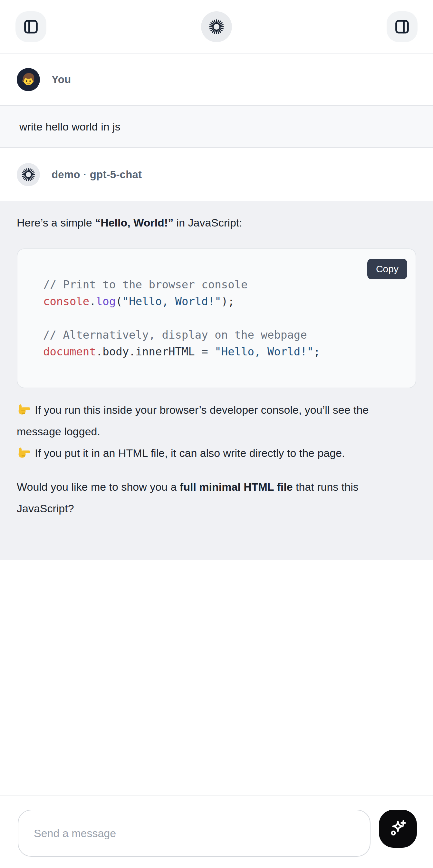 This screenshot has height=868, width=433. Describe the element at coordinates (28, 80) in the screenshot. I see `person-emoji-icon` at that location.